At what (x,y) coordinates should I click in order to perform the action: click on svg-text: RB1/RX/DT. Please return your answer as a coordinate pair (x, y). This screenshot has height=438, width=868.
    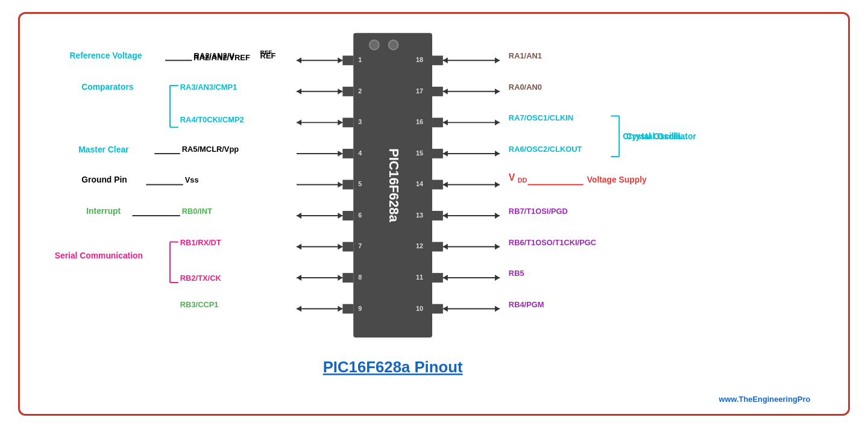
    Looking at the image, I should click on (201, 242).